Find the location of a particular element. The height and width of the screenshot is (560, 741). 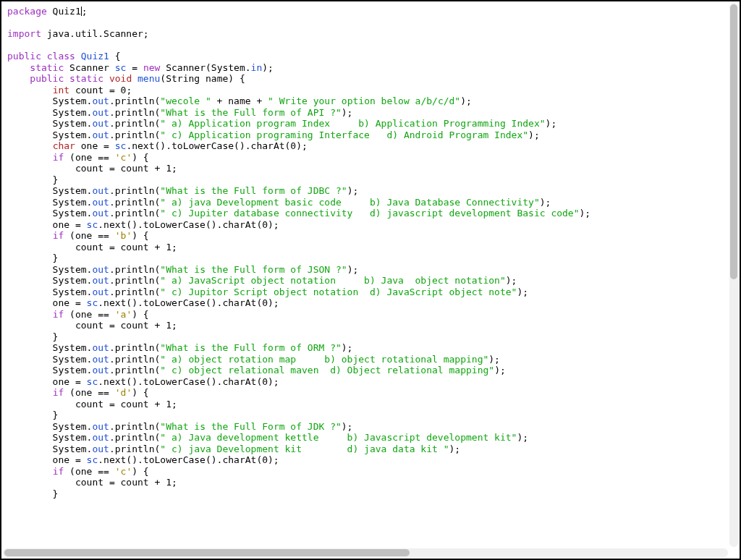

code-token: 'c' is located at coordinates (123, 158).